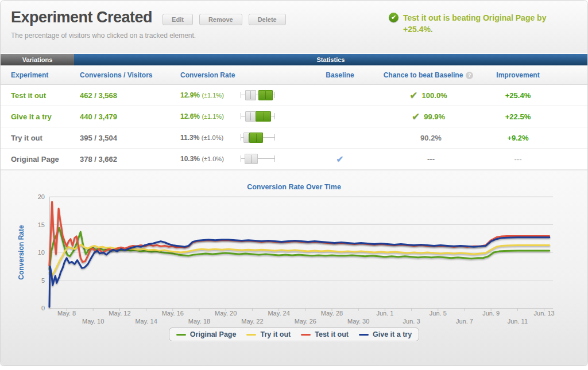 This screenshot has width=588, height=370. What do you see at coordinates (40, 117) in the screenshot?
I see `variation-name: Give it a try` at bounding box center [40, 117].